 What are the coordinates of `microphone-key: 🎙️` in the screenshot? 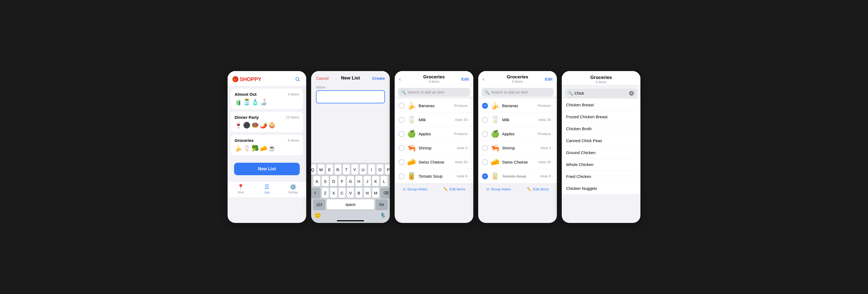 It's located at (383, 216).